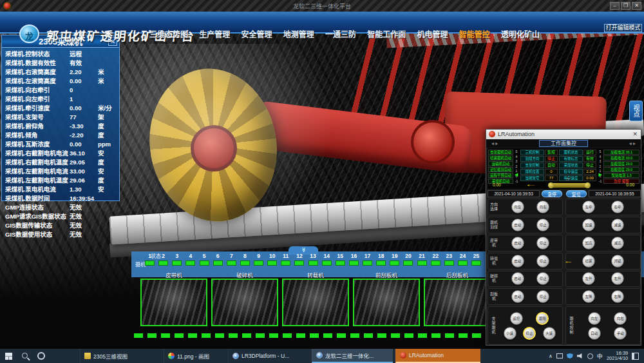 This screenshot has width=644, height=363. I want to click on round-button: 右降, so click(618, 297).